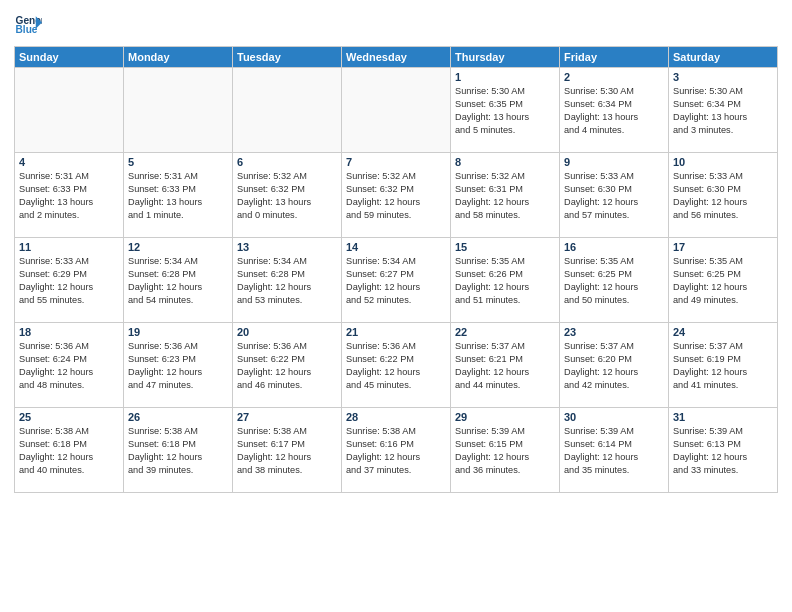 The width and height of the screenshot is (792, 612). Describe the element at coordinates (506, 196) in the screenshot. I see `calendar-day-cell: 8Sunrise: 5:32 AM Sunset: 6:31 PM Daylig…` at that location.